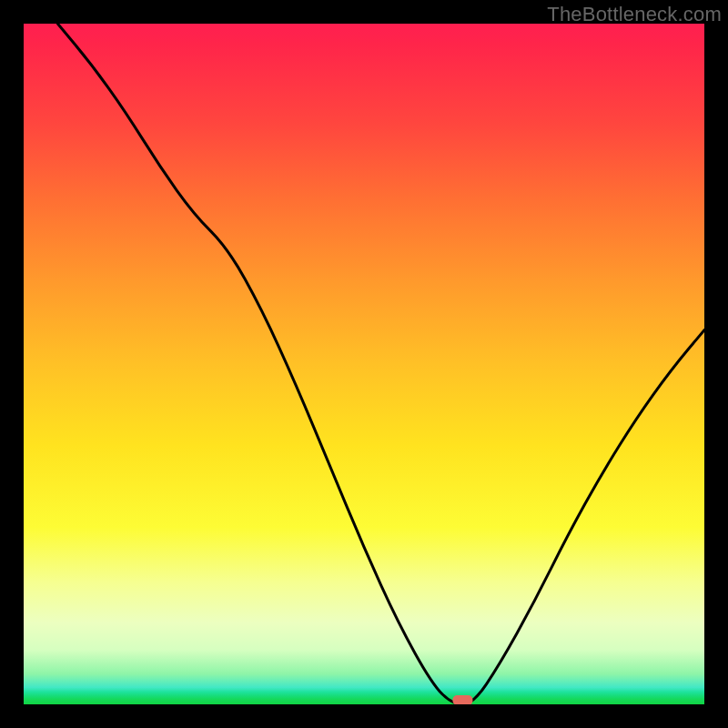 The image size is (728, 728). What do you see at coordinates (462, 700) in the screenshot?
I see `notch-marker` at bounding box center [462, 700].